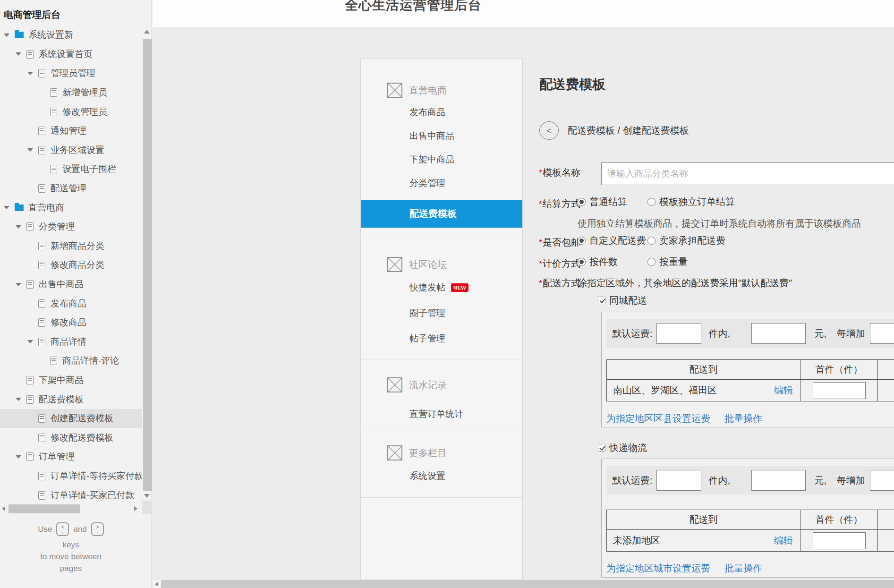  I want to click on tree-item: 下架中商品, so click(71, 381).